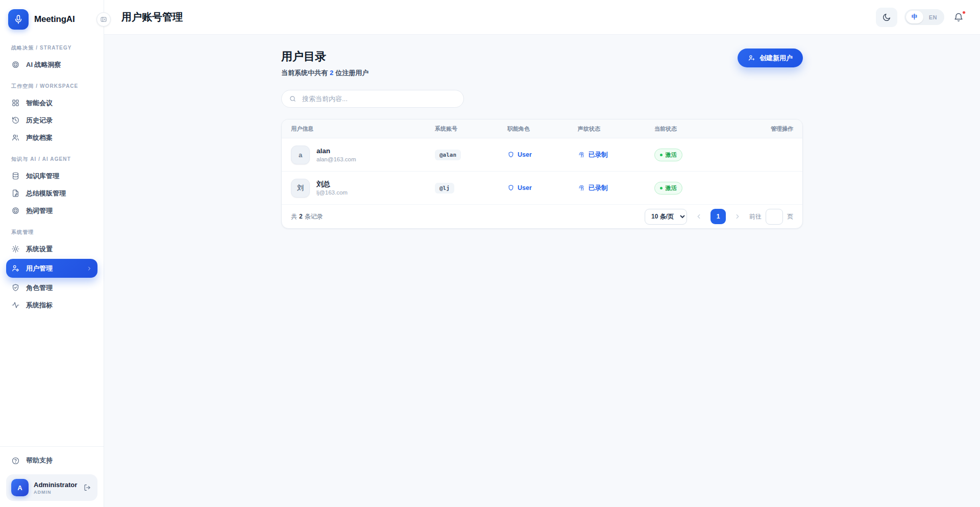 The height and width of the screenshot is (507, 980). What do you see at coordinates (104, 19) in the screenshot?
I see `sidebar-collapse-button` at bounding box center [104, 19].